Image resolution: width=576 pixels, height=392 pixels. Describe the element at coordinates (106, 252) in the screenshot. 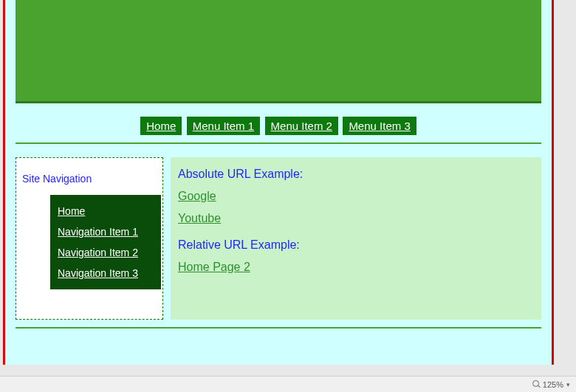

I see `sidenav-item-2: Navigation Item 2` at that location.